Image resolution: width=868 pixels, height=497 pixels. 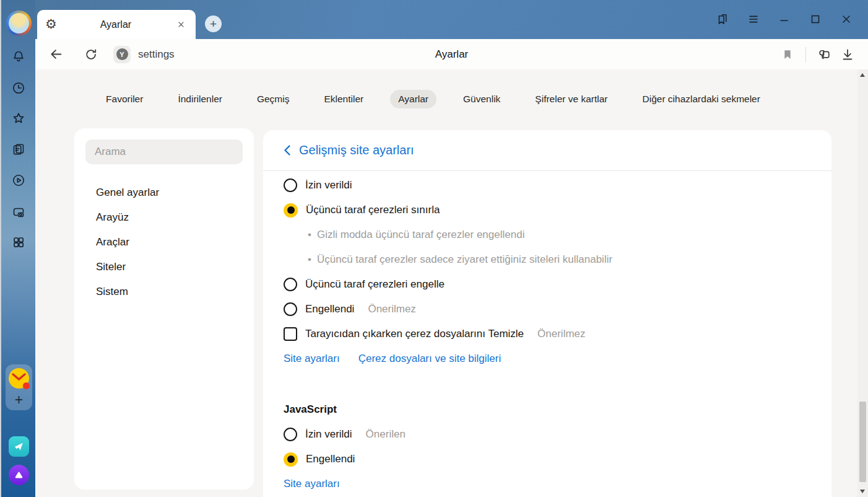 I want to click on scrollbar-up-arrow, so click(x=862, y=75).